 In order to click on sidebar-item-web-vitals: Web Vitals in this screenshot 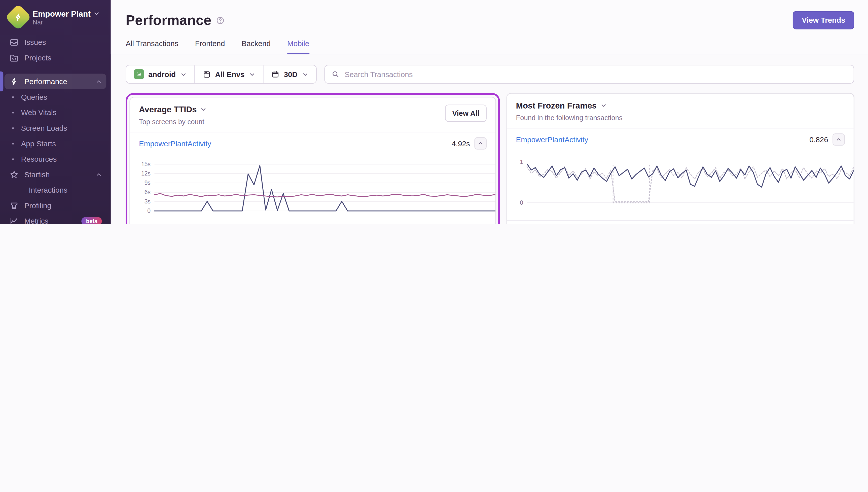, I will do `click(55, 113)`.